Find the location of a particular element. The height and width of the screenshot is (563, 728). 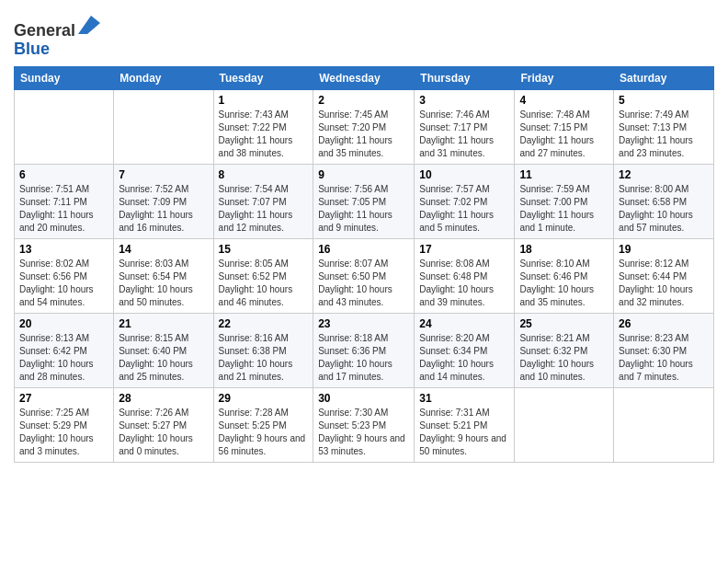

calendar-day-cell: 7Sunrise: 7:52 AM Sunset: 7:09 PM Daylig… is located at coordinates (164, 201).